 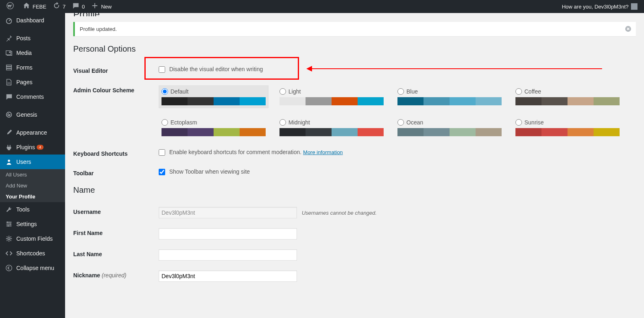 I want to click on color-scheme-ocean: Ocean, so click(x=450, y=128).